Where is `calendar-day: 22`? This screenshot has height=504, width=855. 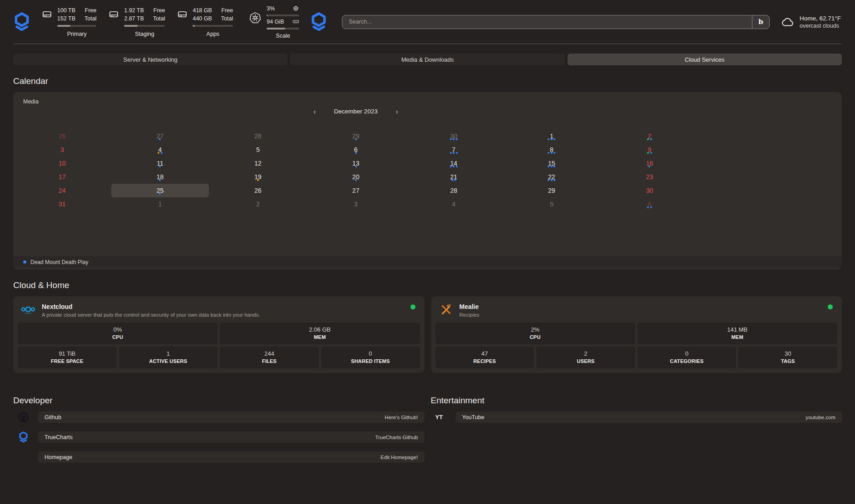
calendar-day: 22 is located at coordinates (552, 177).